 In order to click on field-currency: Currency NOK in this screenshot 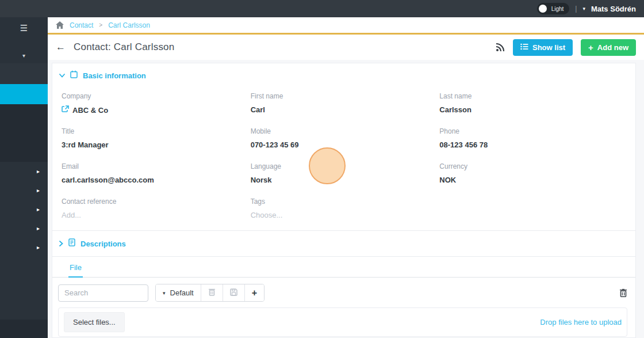, I will do `click(534, 174)`.